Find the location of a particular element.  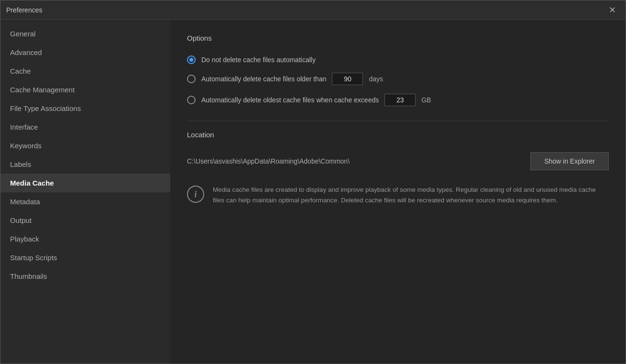

window-title: Preferences is located at coordinates (24, 10).